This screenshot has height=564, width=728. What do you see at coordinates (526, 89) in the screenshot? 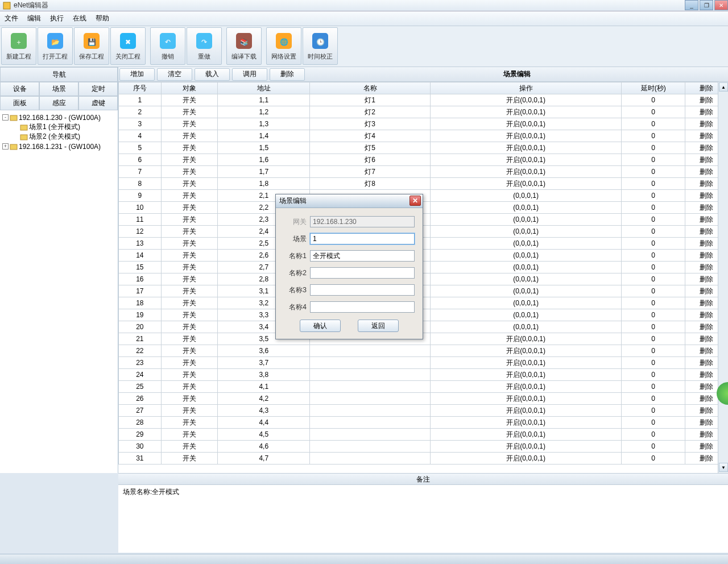
I see `col-header: 操作` at bounding box center [526, 89].